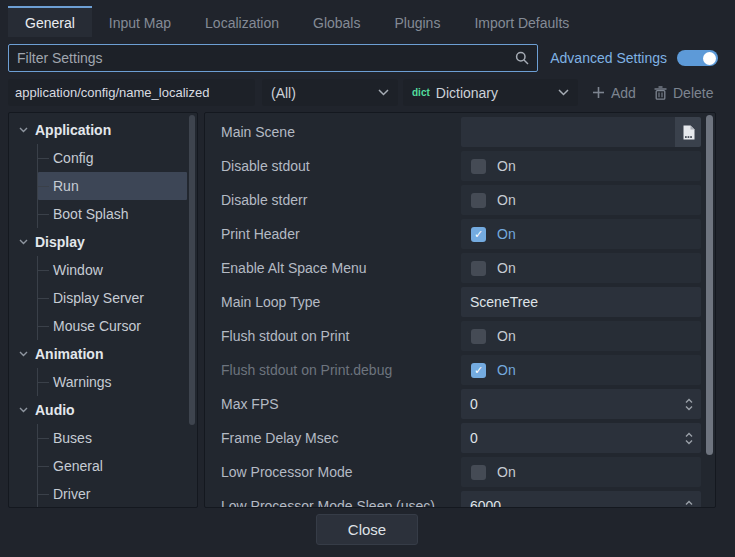 The image size is (735, 557). I want to click on tab-localization: Localization, so click(242, 22).